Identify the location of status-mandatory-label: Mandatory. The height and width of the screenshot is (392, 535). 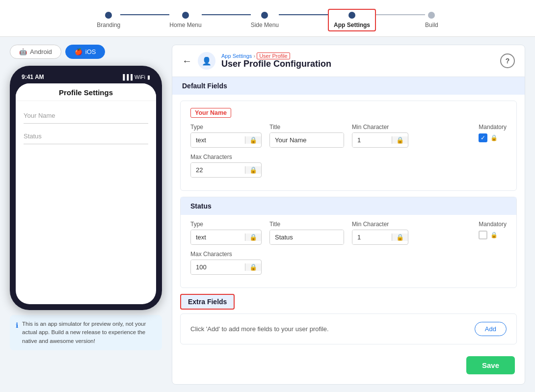
(493, 224).